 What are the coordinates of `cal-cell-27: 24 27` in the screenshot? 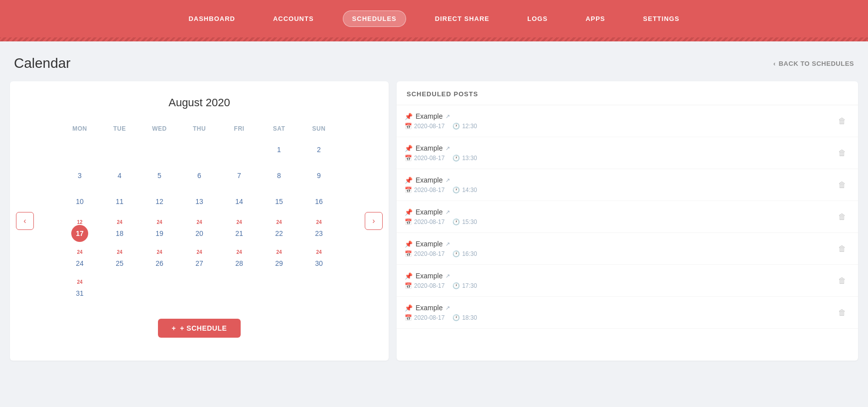 It's located at (199, 261).